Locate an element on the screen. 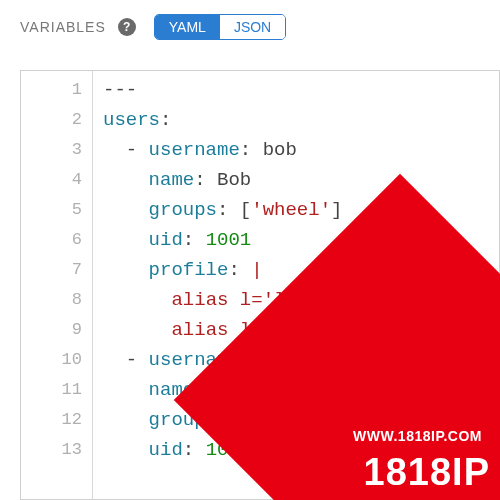  tab-yaml: YAML is located at coordinates (188, 27).